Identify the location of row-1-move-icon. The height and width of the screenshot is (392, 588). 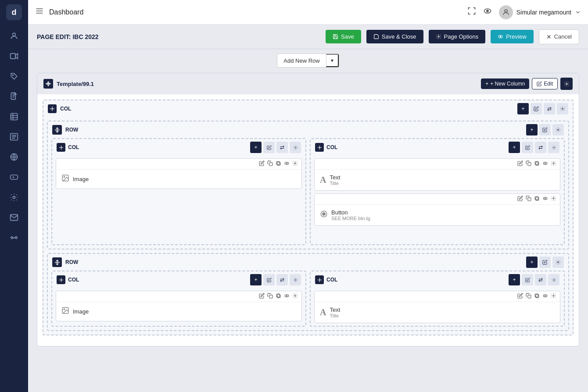
(57, 130).